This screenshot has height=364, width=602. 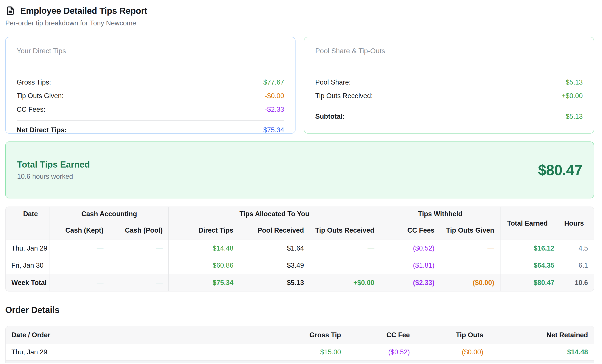 I want to click on direct-tips-card: Your Direct Tips Gross Tips: $77.67 Tip …, so click(x=150, y=85).